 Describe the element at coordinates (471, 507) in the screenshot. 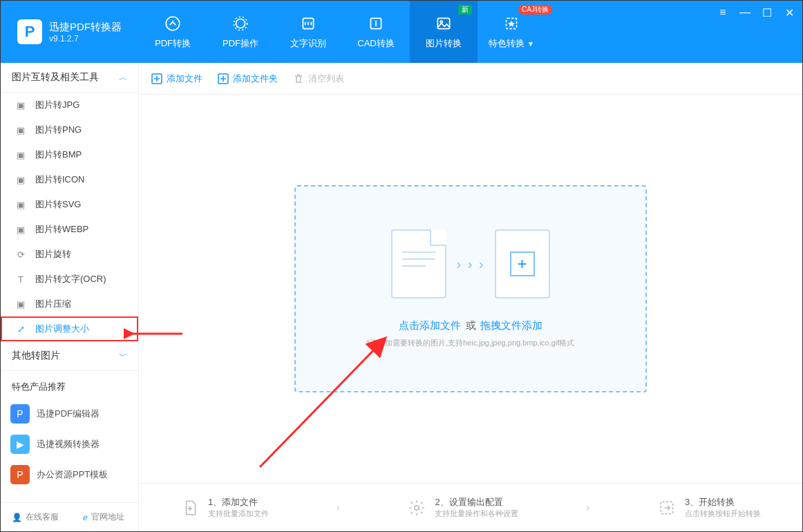

I see `steps-bar: 1、添加文件支持批量添加文件 › 2、设置输出配置支持批量操作和各种设置 › 3…` at that location.